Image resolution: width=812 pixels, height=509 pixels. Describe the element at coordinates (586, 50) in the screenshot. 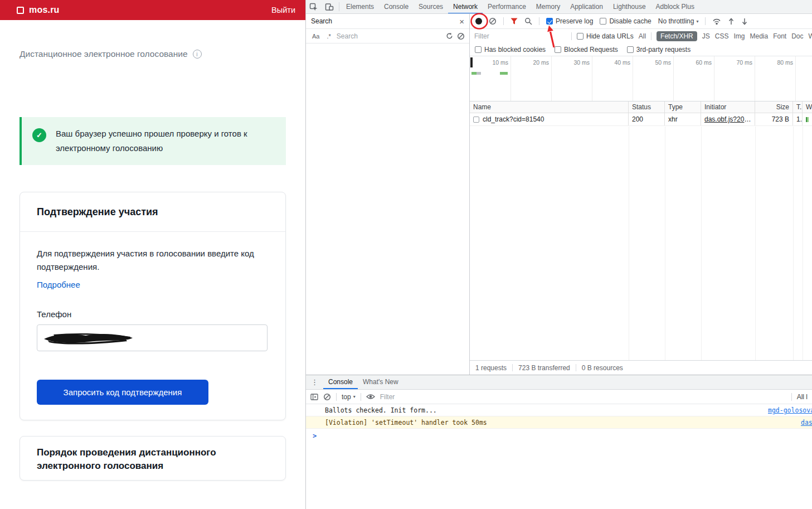

I see `blocked-requests-checkbox: Blocked Requests` at that location.